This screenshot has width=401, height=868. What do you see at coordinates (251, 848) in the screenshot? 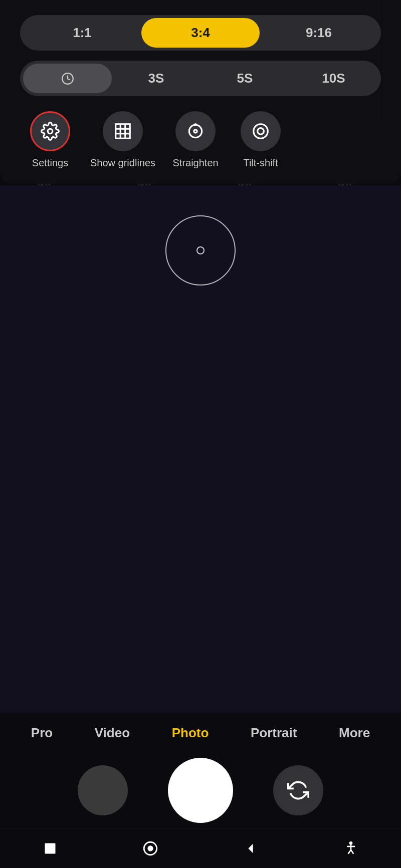
I see `back-icon` at bounding box center [251, 848].